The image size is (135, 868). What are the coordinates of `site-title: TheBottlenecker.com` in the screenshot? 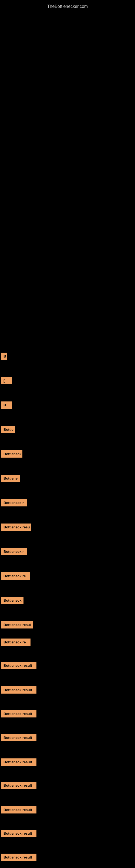 It's located at (68, 7).